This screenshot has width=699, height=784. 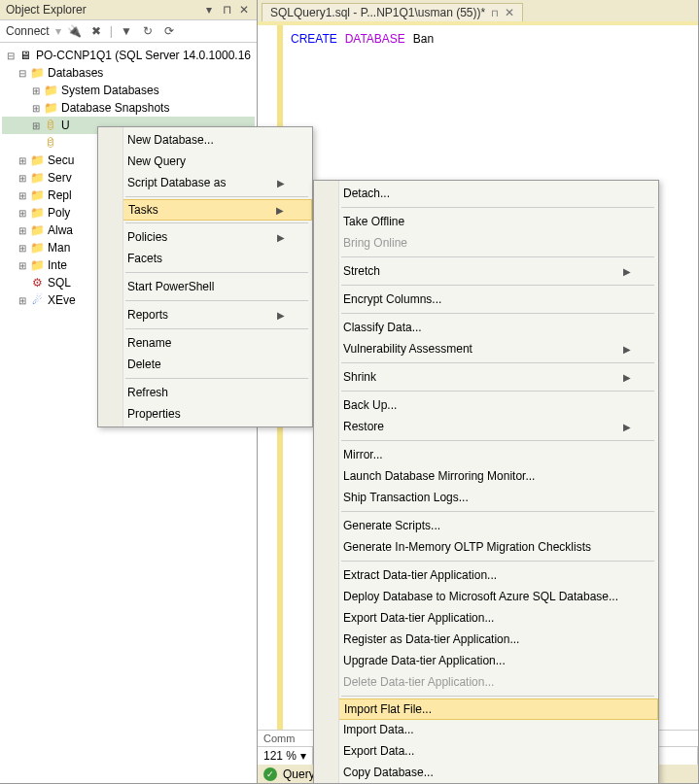 What do you see at coordinates (126, 31) in the screenshot?
I see `filter-icon: ▼` at bounding box center [126, 31].